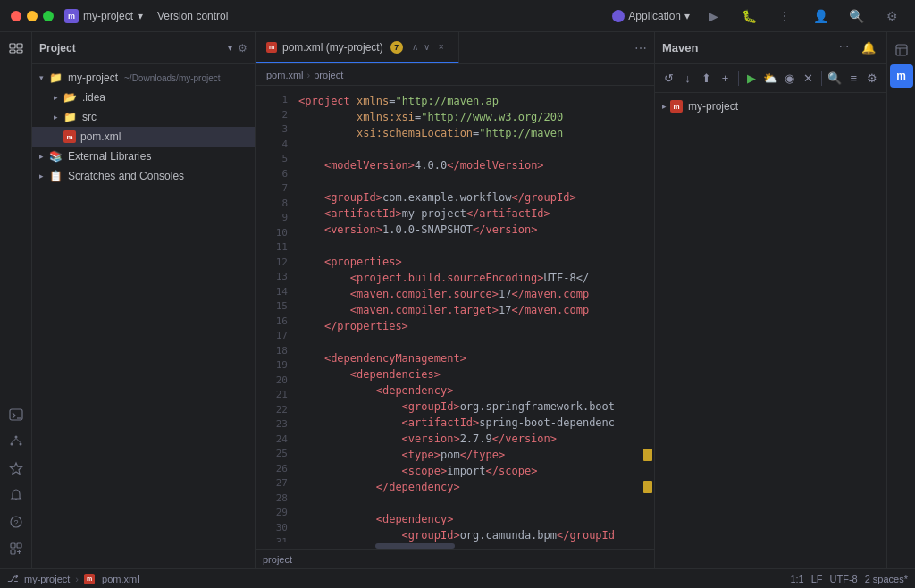 This screenshot has width=915, height=588. What do you see at coordinates (641, 48) in the screenshot?
I see `tab-settings-icon: ⋯` at bounding box center [641, 48].